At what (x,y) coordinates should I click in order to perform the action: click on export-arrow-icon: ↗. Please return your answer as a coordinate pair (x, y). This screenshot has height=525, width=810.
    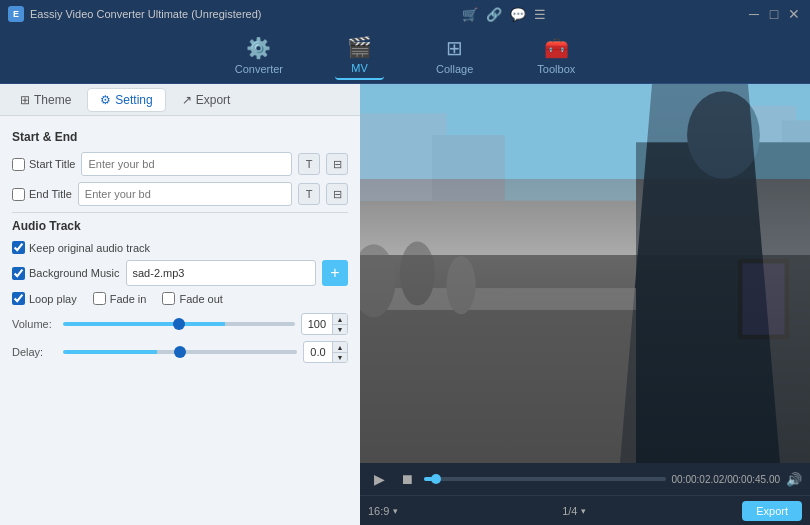
    Looking at the image, I should click on (187, 100).